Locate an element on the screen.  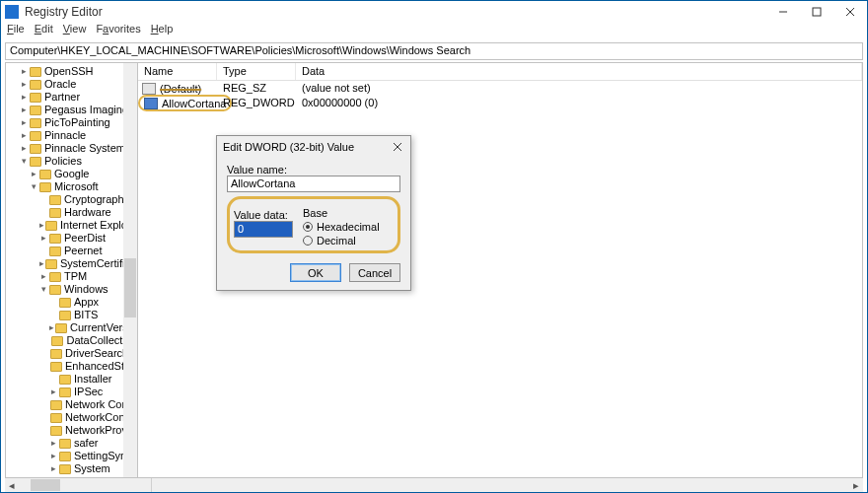
scroll-left-icon: ◂ is located at coordinates (12, 485).